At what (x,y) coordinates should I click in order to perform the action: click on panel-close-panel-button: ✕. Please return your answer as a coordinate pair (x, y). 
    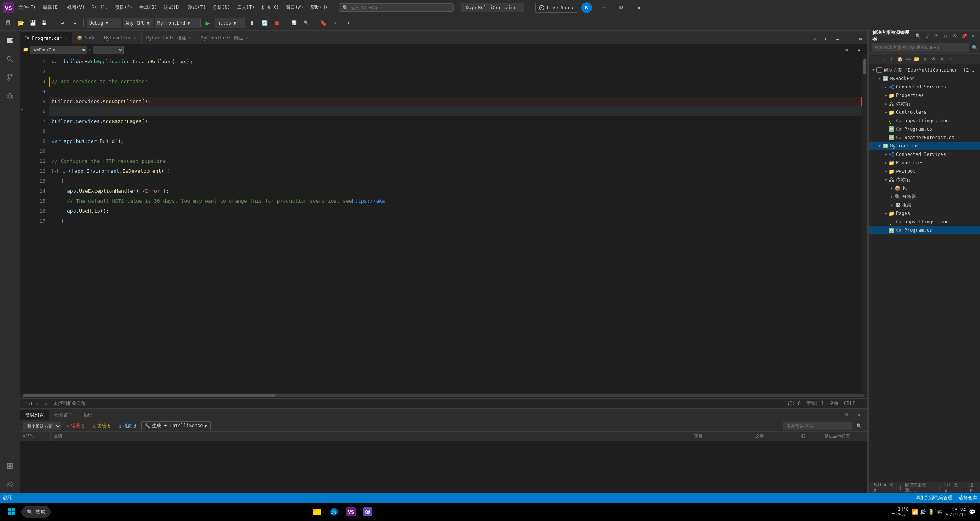
    Looking at the image, I should click on (973, 36).